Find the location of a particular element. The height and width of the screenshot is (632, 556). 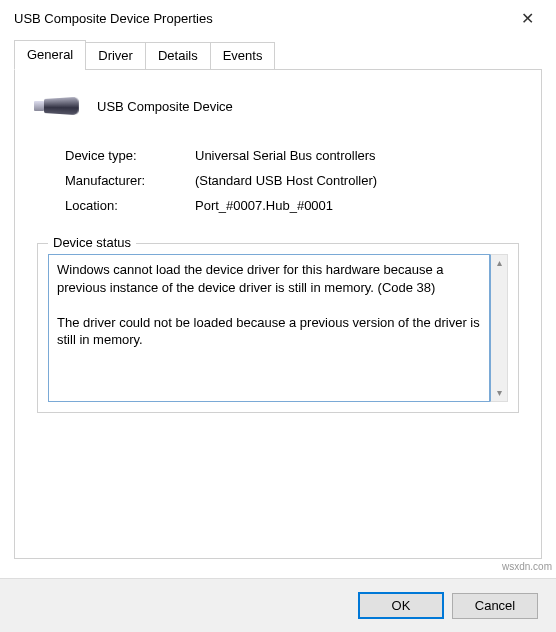

close-icon: ✕ is located at coordinates (527, 18).